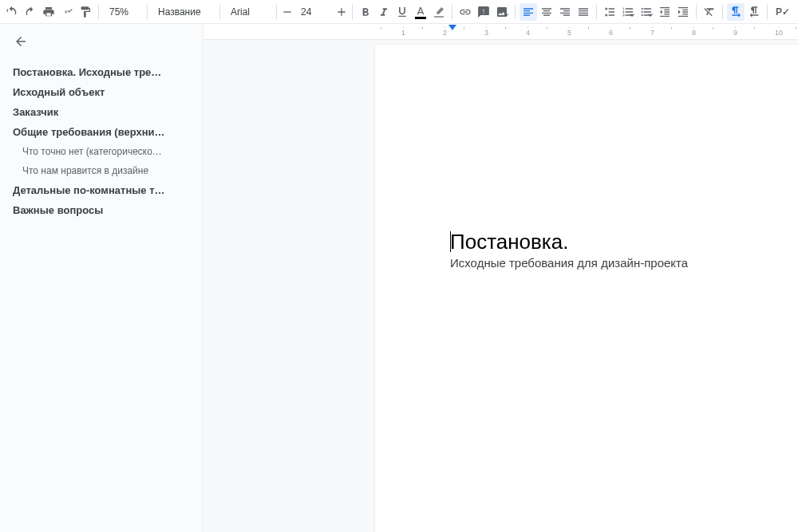 The width and height of the screenshot is (798, 532). What do you see at coordinates (240, 12) in the screenshot?
I see `font-family-value: Arial` at bounding box center [240, 12].